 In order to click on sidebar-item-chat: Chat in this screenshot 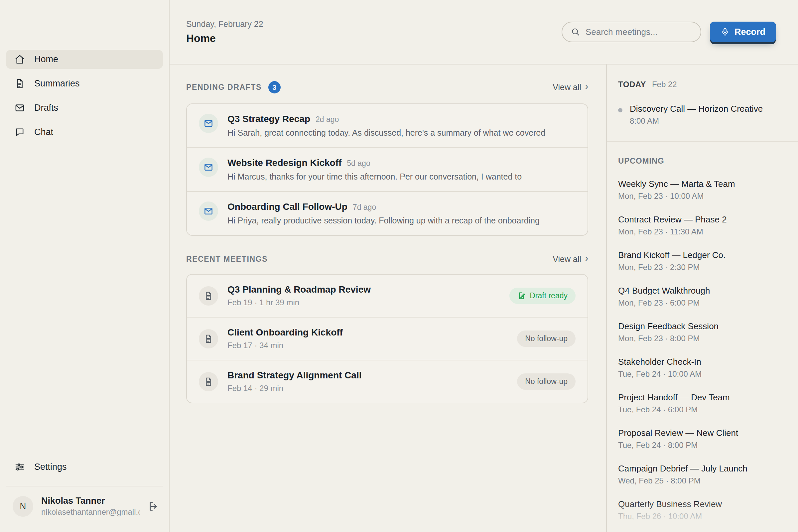, I will do `click(84, 132)`.